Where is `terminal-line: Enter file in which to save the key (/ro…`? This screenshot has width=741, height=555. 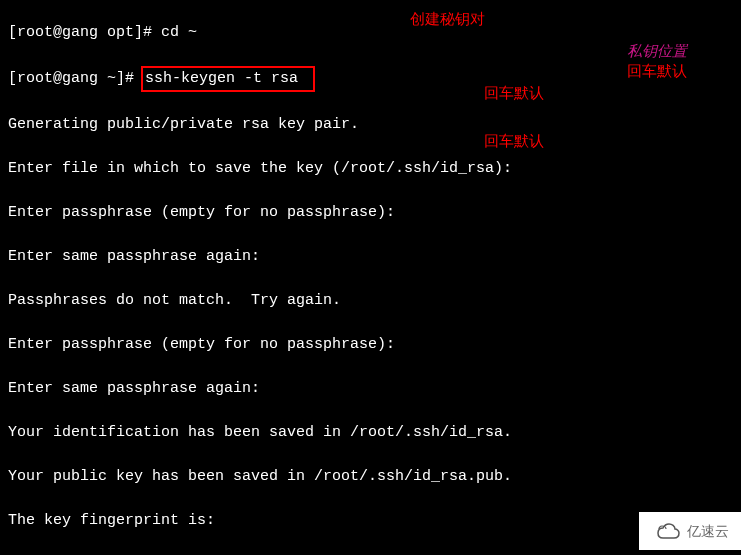
terminal-line: Enter file in which to save the key (/ro… is located at coordinates (370, 169).